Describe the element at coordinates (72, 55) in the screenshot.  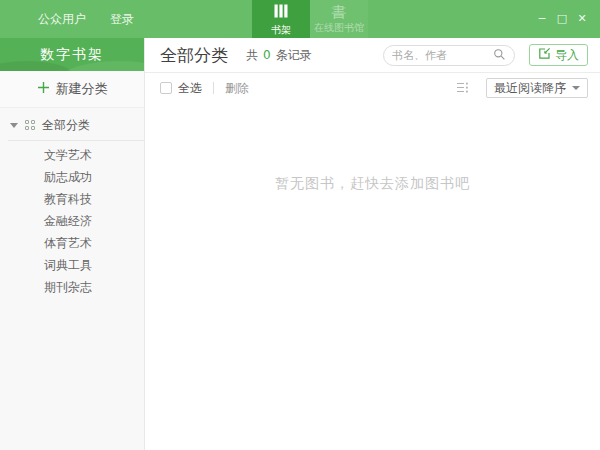
I see `app-title: 数字书架` at that location.